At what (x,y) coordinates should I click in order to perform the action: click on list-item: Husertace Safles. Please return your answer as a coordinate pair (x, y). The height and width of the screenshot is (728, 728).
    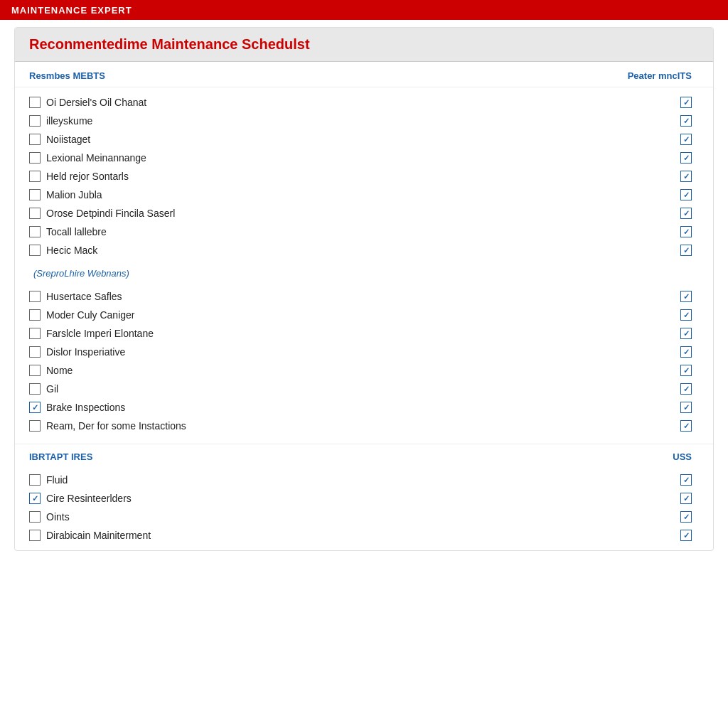
    Looking at the image, I should click on (364, 296).